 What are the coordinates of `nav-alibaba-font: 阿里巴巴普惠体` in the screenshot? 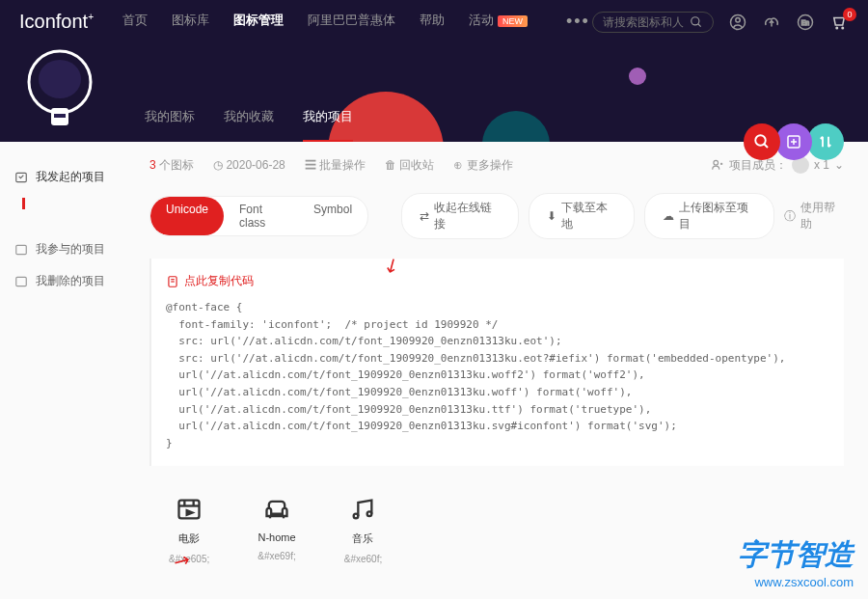 It's located at (351, 21).